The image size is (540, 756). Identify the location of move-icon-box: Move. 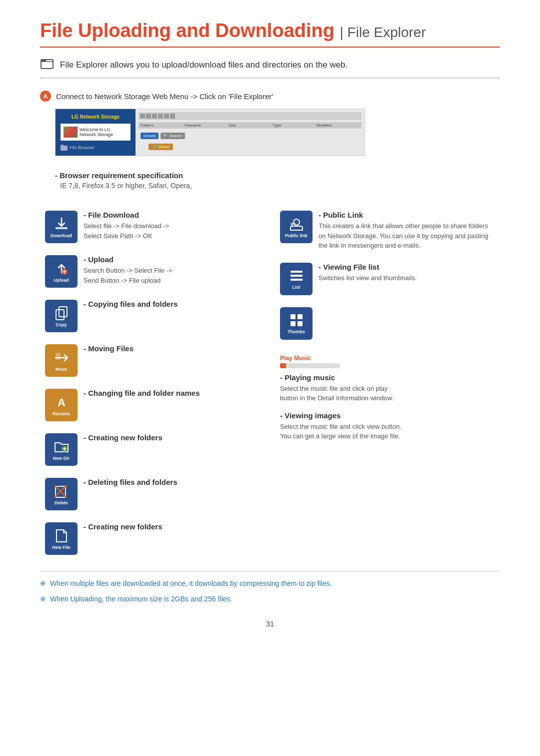
(61, 360).